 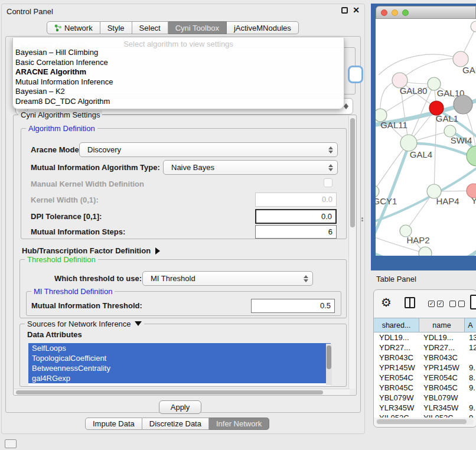 I want to click on tab-discretize-data: Discretize Data, so click(x=176, y=424).